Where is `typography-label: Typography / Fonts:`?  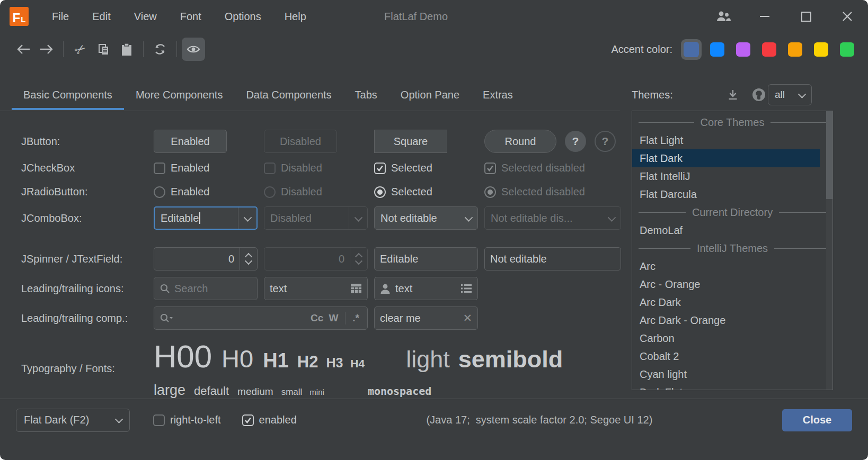
typography-label: Typography / Fonts: is located at coordinates (87, 368).